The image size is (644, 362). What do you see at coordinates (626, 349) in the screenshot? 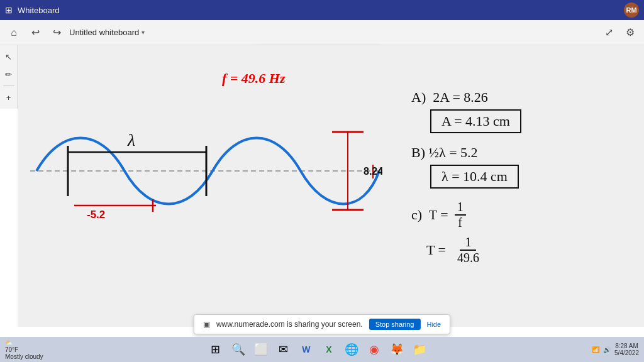
I see `clock-widget: 8:28 AM 5/4/2022` at bounding box center [626, 349].